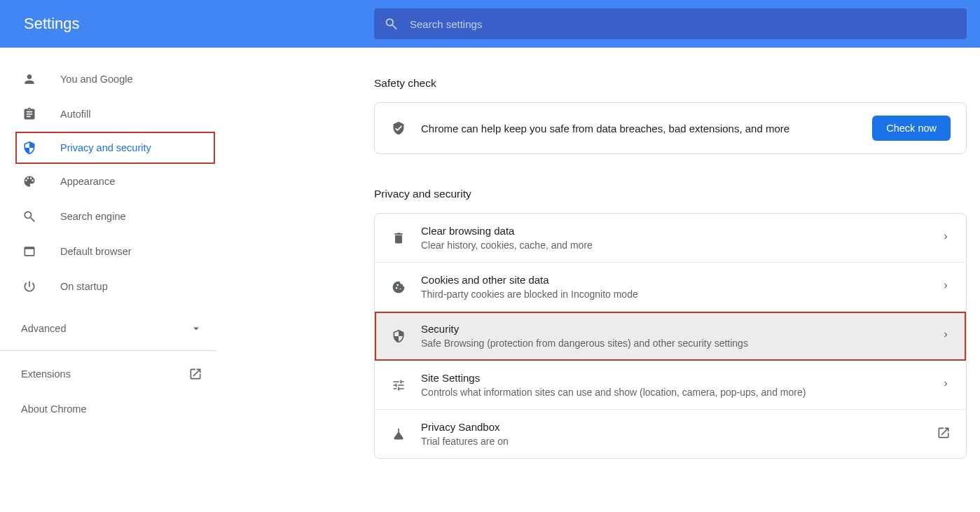 The width and height of the screenshot is (980, 512). Describe the element at coordinates (108, 251) in the screenshot. I see `sidebar-item-default-browser: Default browser` at that location.